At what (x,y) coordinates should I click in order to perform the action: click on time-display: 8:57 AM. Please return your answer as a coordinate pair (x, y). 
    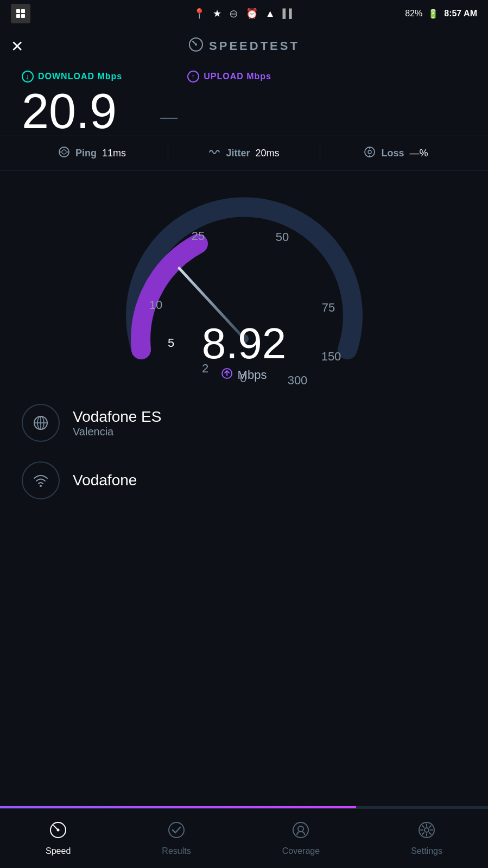
    Looking at the image, I should click on (460, 14).